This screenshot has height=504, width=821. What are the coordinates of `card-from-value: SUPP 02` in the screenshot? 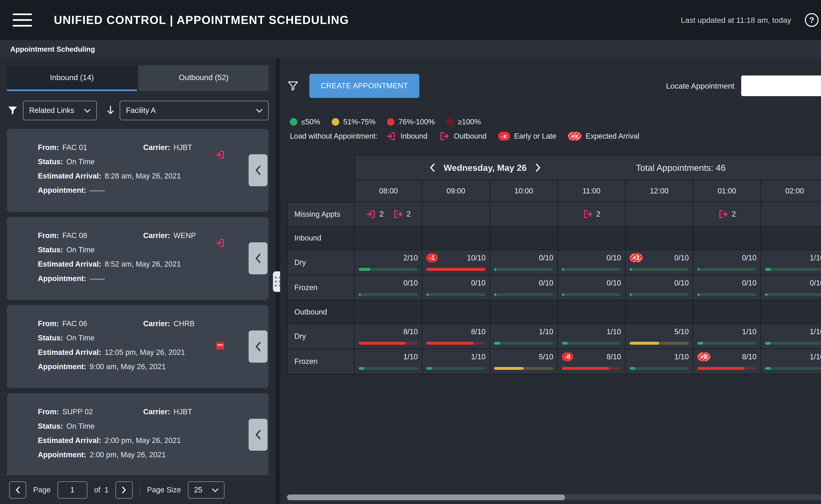 It's located at (78, 412).